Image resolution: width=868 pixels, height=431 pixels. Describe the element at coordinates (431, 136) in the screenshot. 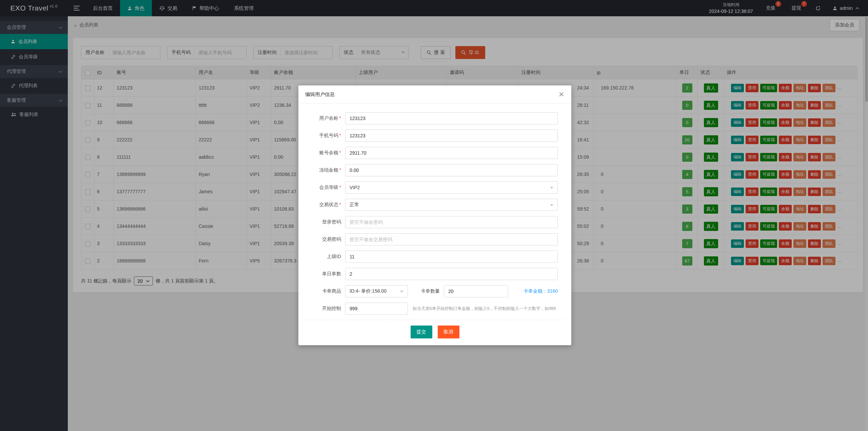

I see `field-row-phone: 手机号码*` at that location.